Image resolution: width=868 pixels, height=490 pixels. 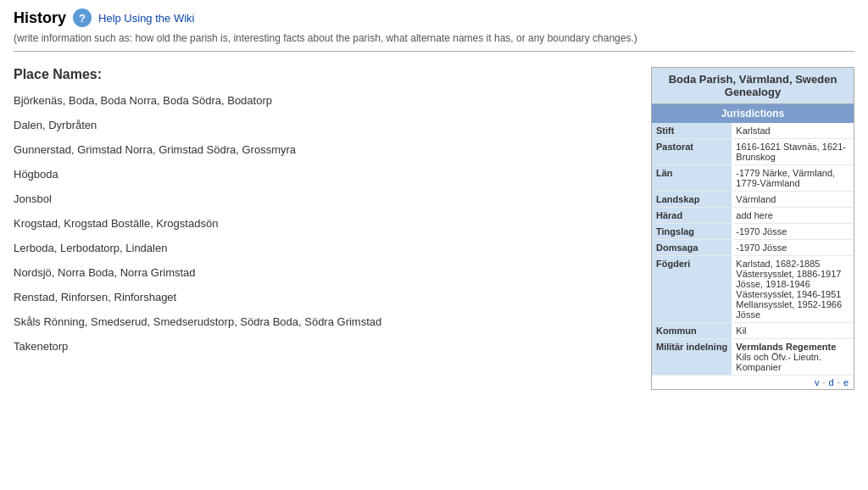 What do you see at coordinates (324, 224) in the screenshot?
I see `list-item: Krogstad, Krogstad Boställe, Krogstadsön` at bounding box center [324, 224].